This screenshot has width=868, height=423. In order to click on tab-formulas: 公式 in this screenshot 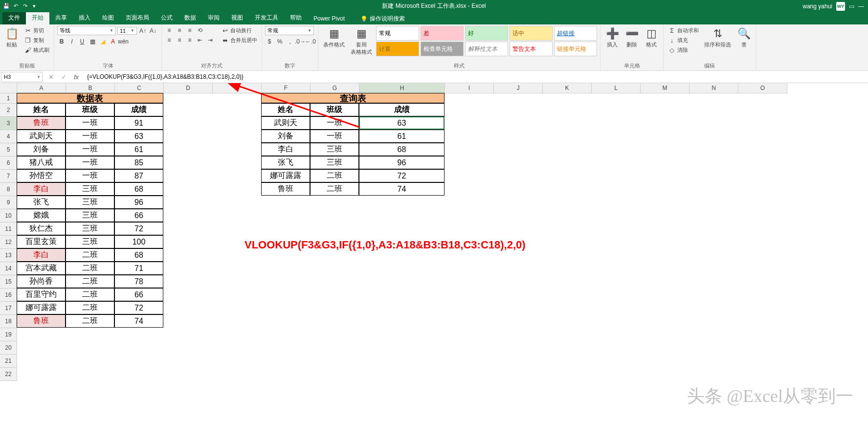, I will do `click(167, 18)`.